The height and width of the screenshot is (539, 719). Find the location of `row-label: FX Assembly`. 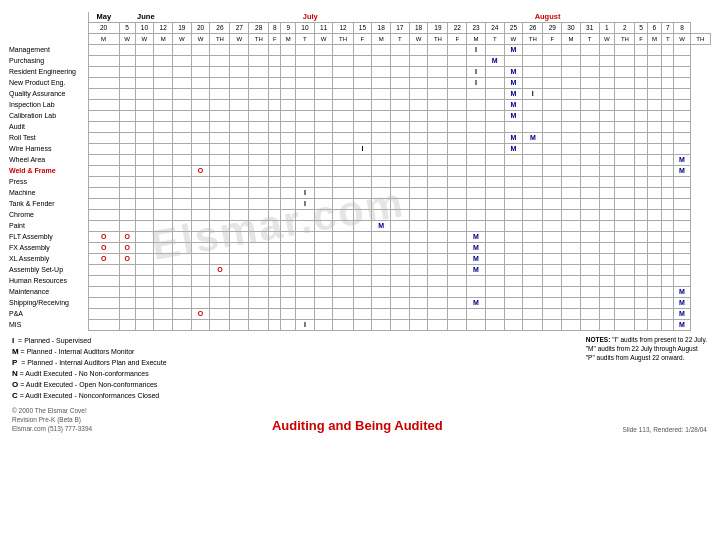

row-label: FX Assembly is located at coordinates (48, 248).